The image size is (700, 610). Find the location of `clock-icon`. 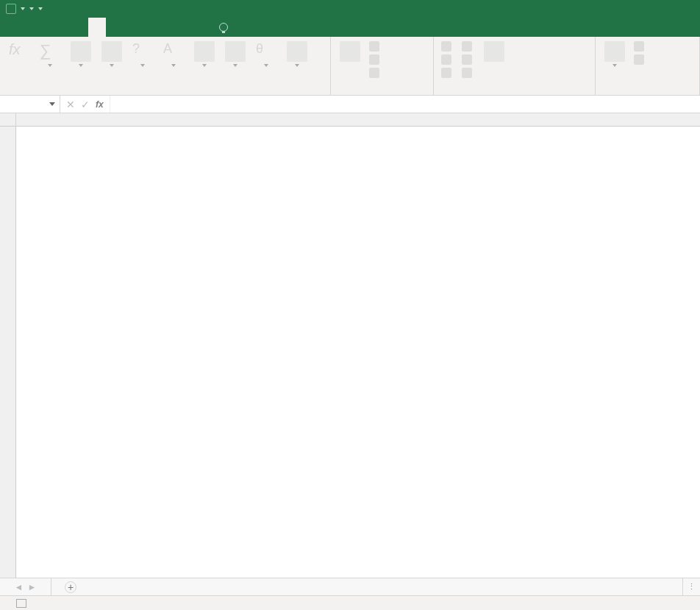

clock-icon is located at coordinates (204, 52).